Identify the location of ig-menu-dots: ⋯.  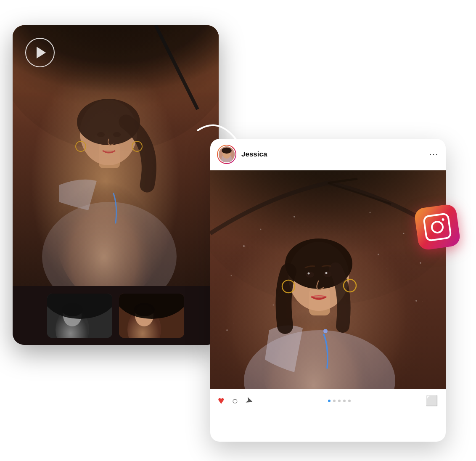
(434, 154).